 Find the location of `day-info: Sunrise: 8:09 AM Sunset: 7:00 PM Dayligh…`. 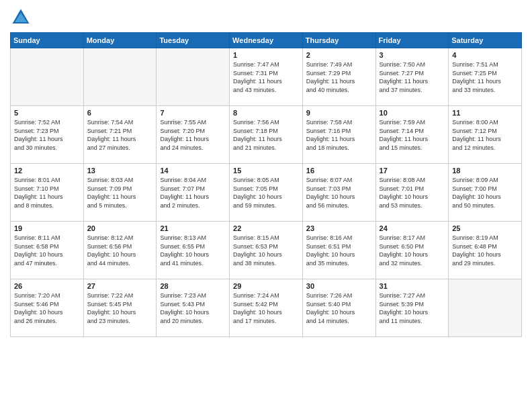

day-info: Sunrise: 8:09 AM Sunset: 7:00 PM Dayligh… is located at coordinates (485, 193).